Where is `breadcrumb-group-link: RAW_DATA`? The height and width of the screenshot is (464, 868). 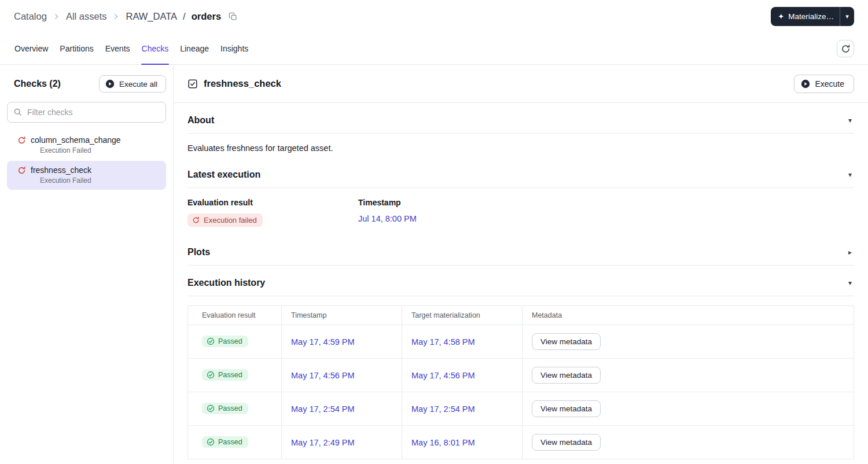 breadcrumb-group-link: RAW_DATA is located at coordinates (152, 16).